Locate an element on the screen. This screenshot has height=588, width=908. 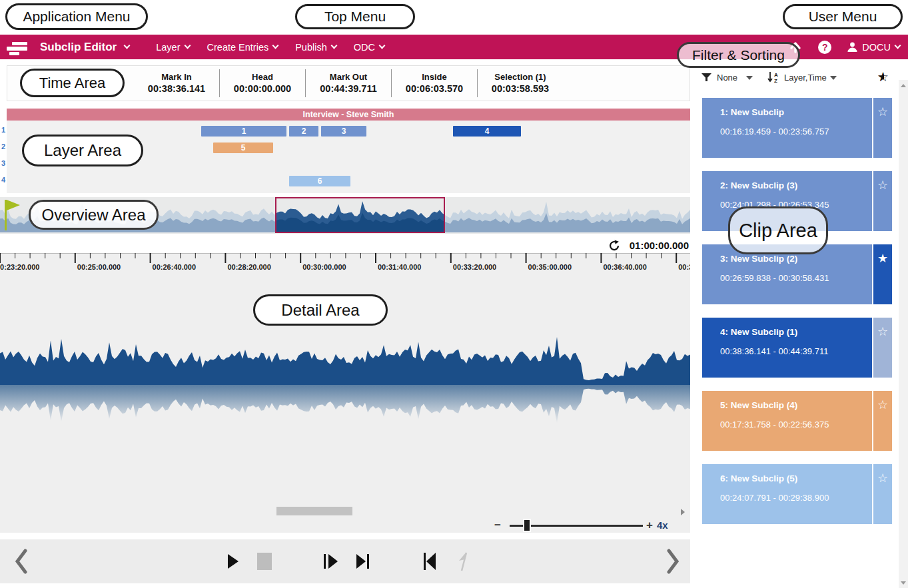
next-clip-button is located at coordinates (672, 561).